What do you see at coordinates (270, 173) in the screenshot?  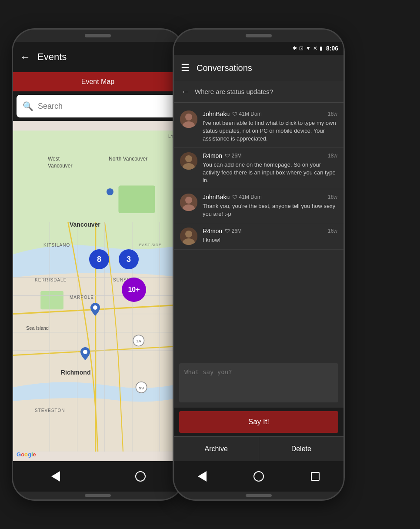 I see `message-text-2: You can add one on the homepage. So on y…` at bounding box center [270, 173].